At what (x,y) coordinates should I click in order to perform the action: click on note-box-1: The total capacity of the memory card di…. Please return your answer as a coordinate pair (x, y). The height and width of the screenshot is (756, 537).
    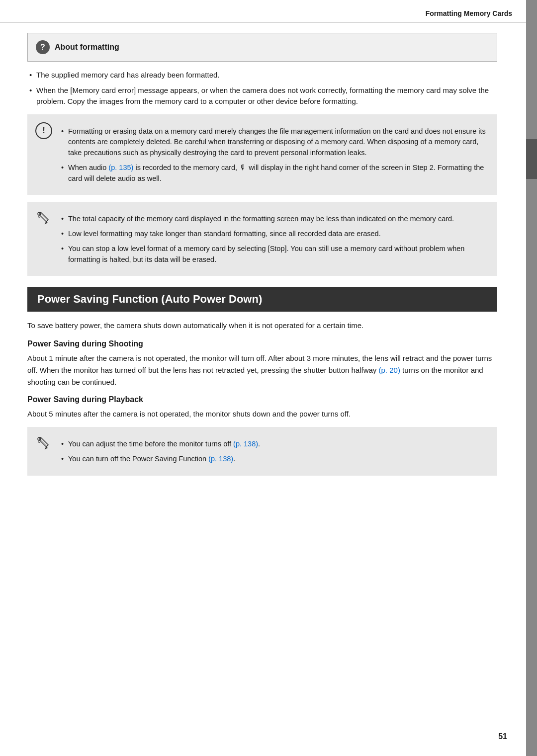
    Looking at the image, I should click on (263, 239).